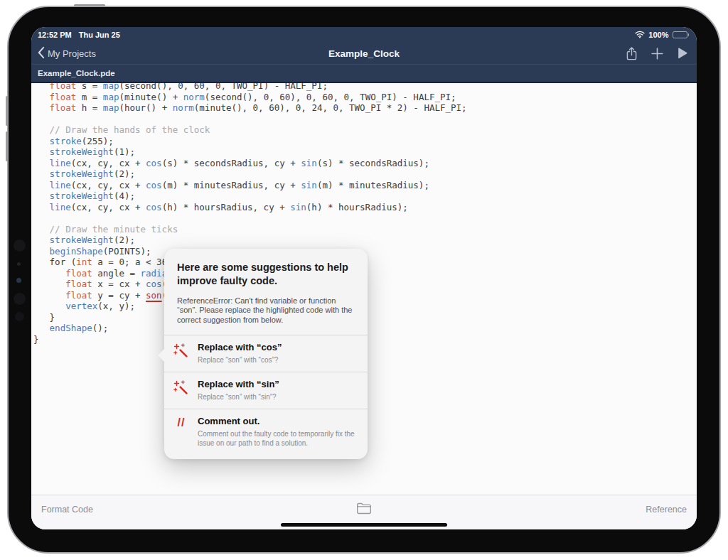 This screenshot has height=560, width=728. What do you see at coordinates (364, 510) in the screenshot?
I see `folder-icon` at bounding box center [364, 510].